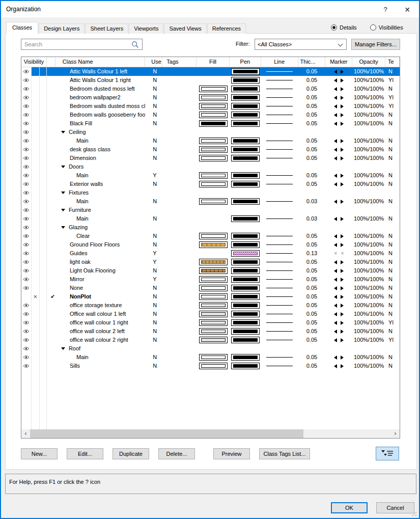 This screenshot has width=420, height=519. Describe the element at coordinates (211, 306) in the screenshot. I see `class-row: office storage texture N 0.05 100%/100% …` at that location.